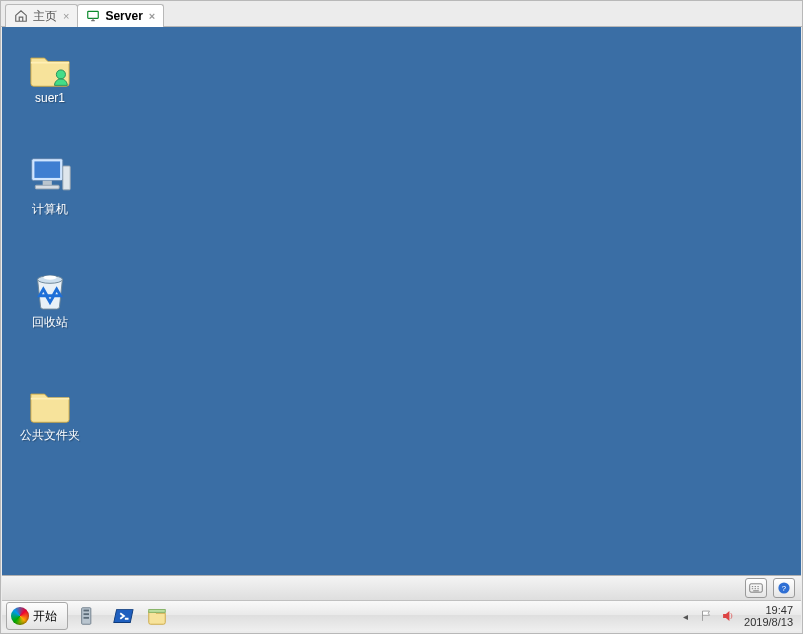 The image size is (803, 634). What do you see at coordinates (123, 616) in the screenshot?
I see `powershell-icon` at bounding box center [123, 616].